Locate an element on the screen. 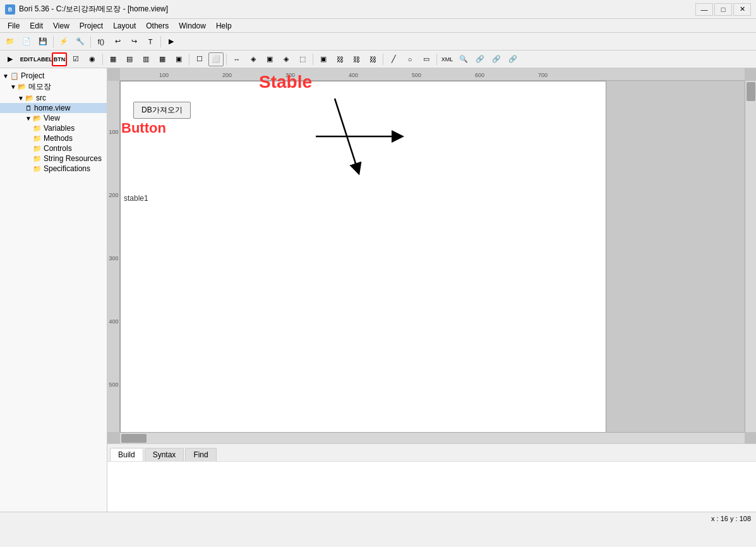 The image size is (756, 547). tree-variables: 📁 Variables is located at coordinates (53, 128).